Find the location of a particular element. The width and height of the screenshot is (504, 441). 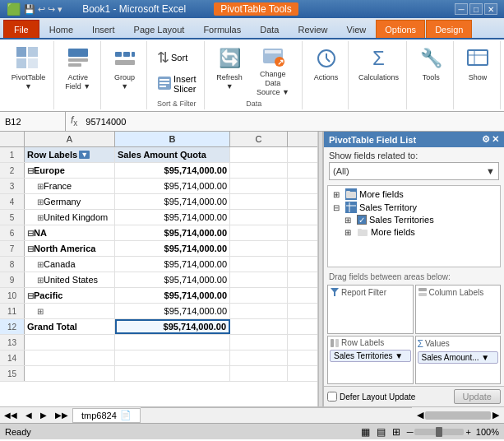

fl-area-column-labels: Column Labels is located at coordinates (459, 309).